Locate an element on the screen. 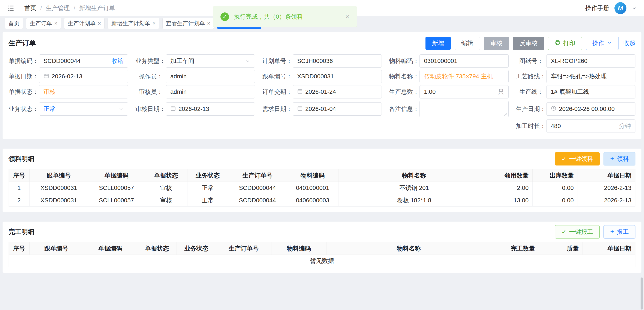 This screenshot has height=310, width=644. biz-type-select: 加工车间 is located at coordinates (210, 61).